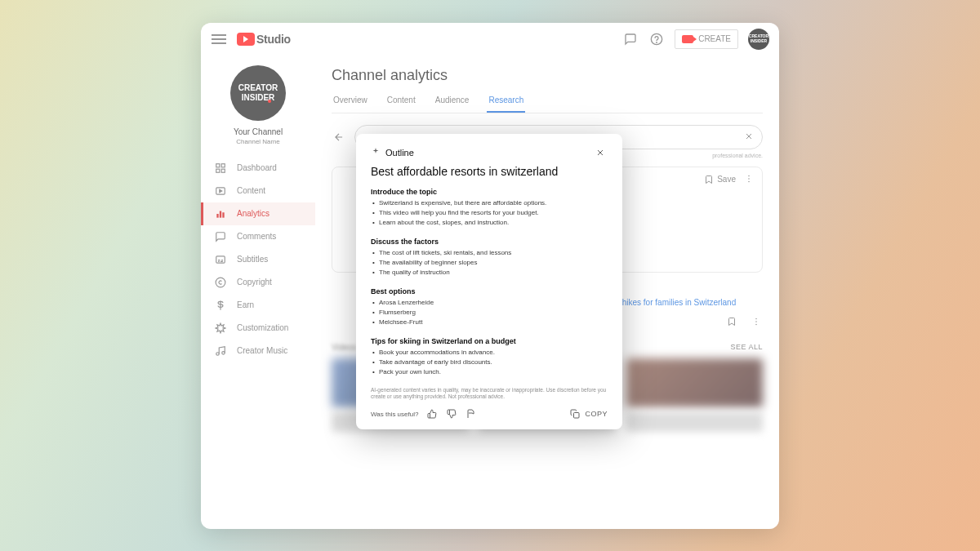 The width and height of the screenshot is (980, 551). Describe the element at coordinates (489, 341) in the screenshot. I see `section-heading: Tips for skiing in Switzerland on a budg…` at that location.